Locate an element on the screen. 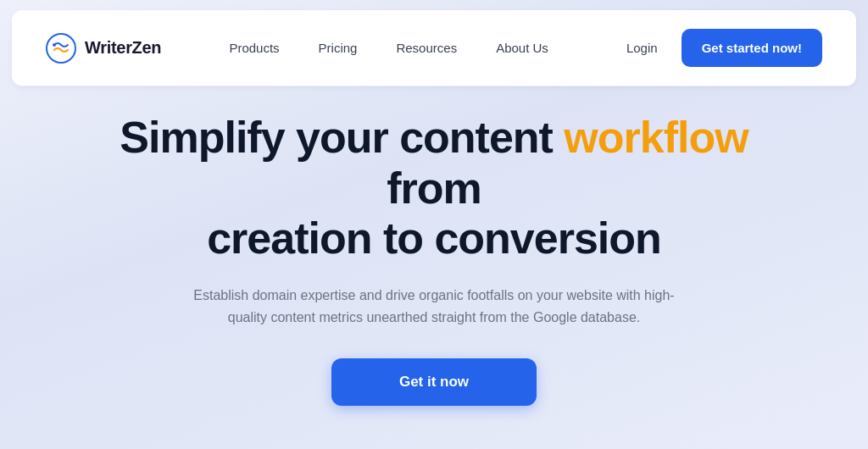  login-button: Login is located at coordinates (643, 47).